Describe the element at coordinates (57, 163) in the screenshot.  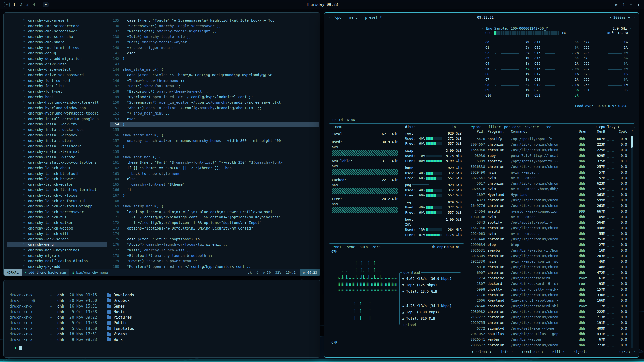
I see `file-tree-item: *omarchy-install-xbox-controllers` at that location.